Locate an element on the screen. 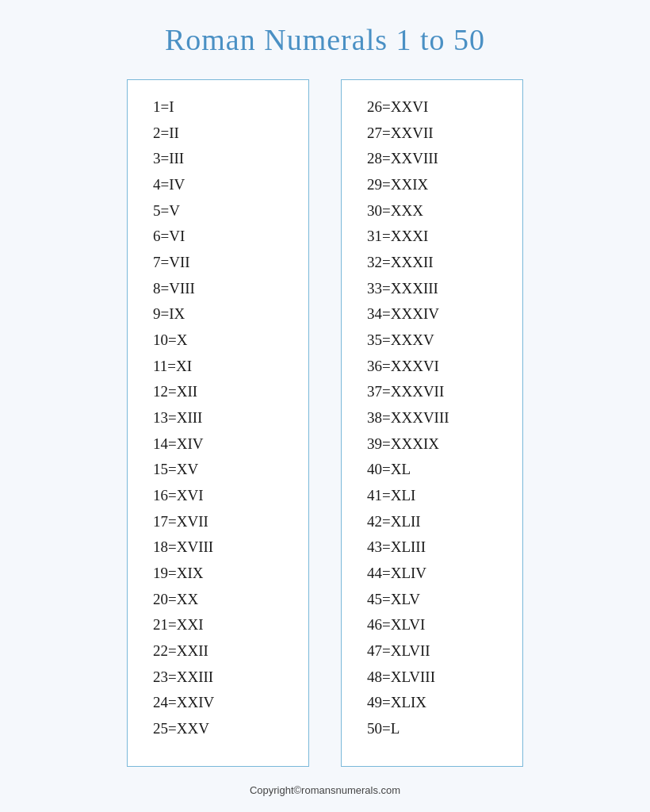  list-item: 7=VII is located at coordinates (218, 263).